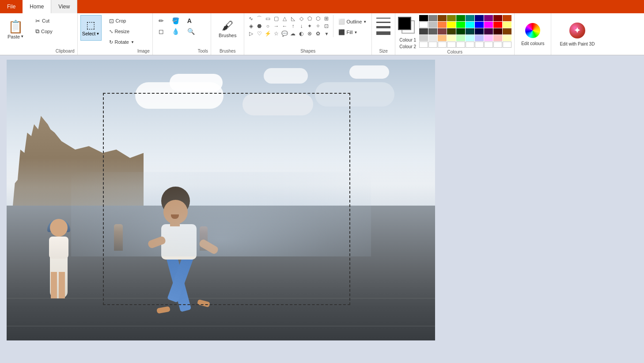 Image resolution: width=644 pixels, height=363 pixels. I want to click on shape-star: ☆, so click(276, 34).